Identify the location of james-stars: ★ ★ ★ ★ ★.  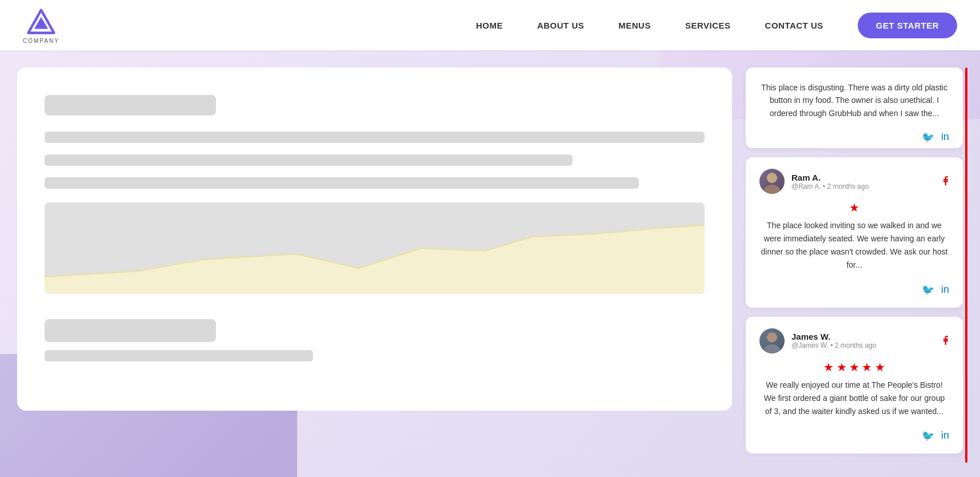
(854, 367).